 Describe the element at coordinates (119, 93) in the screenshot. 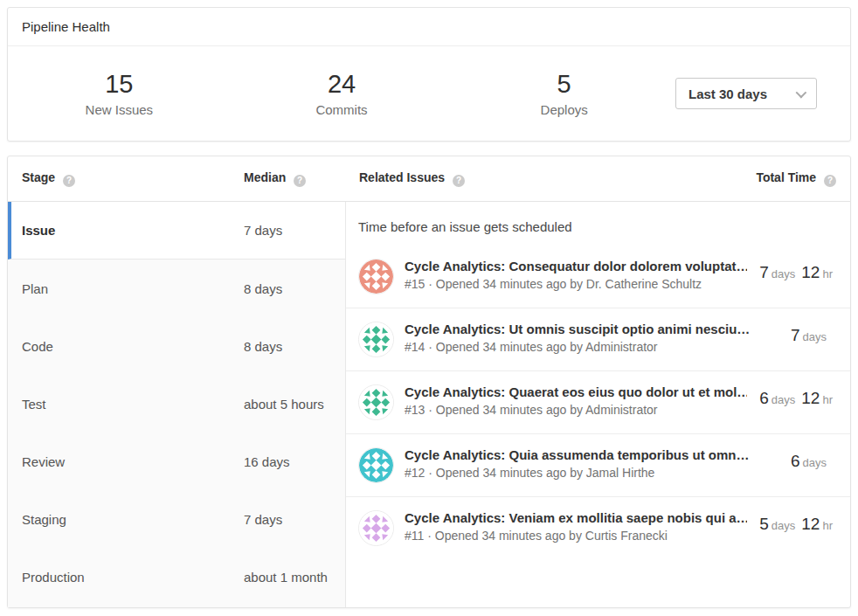

I see `stat-new-issues: 15 New Issues` at that location.